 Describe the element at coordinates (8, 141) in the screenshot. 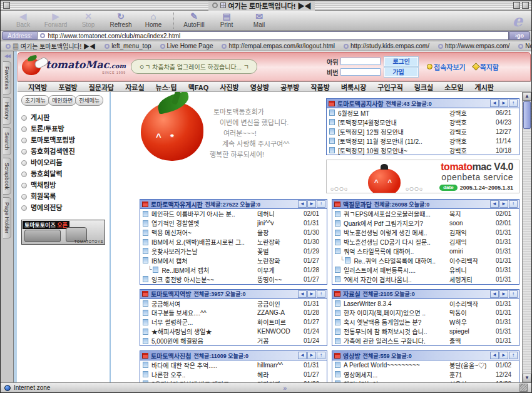

I see `explorer-tab: Search` at that location.